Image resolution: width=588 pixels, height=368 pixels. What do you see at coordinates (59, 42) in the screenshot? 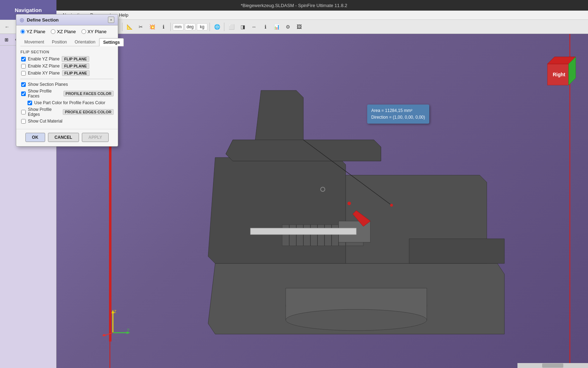
I see `tab-position: Position` at bounding box center [59, 42].